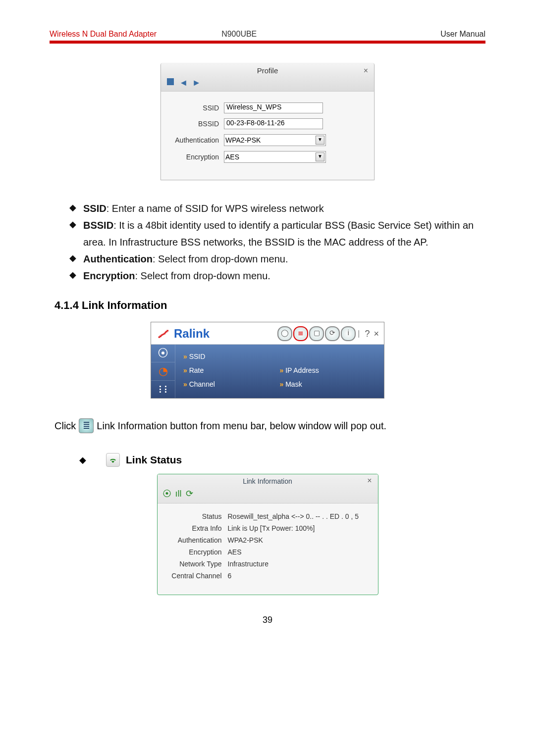  I want to click on list-item: Authentication: Select from drop-down me…, so click(277, 259).